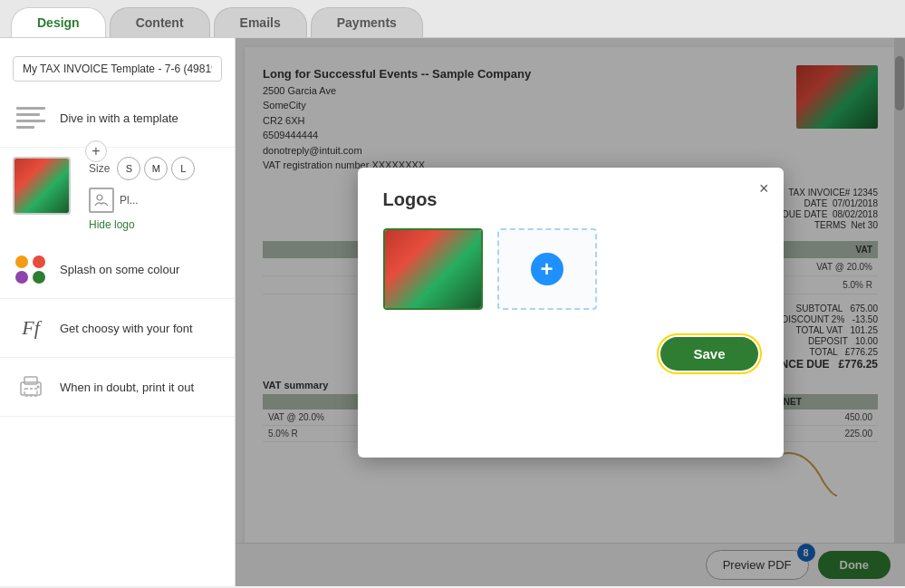  What do you see at coordinates (101, 200) in the screenshot?
I see `placeholder-icon` at bounding box center [101, 200].